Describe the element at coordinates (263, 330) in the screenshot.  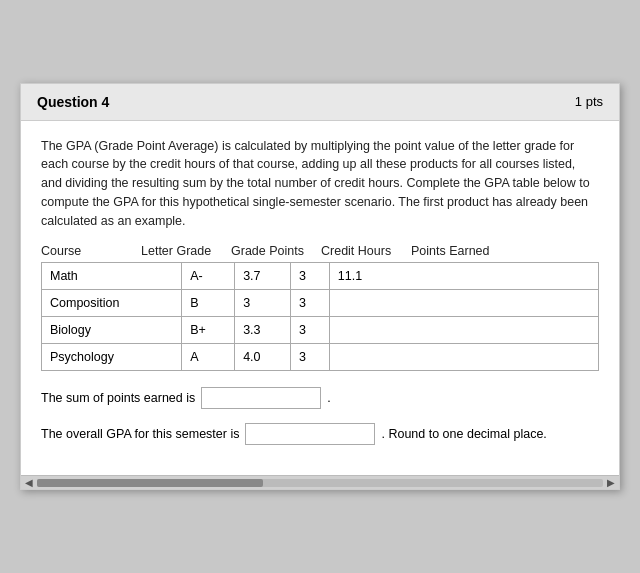
I see `table-cell-row2-col2: 3.3` at that location.